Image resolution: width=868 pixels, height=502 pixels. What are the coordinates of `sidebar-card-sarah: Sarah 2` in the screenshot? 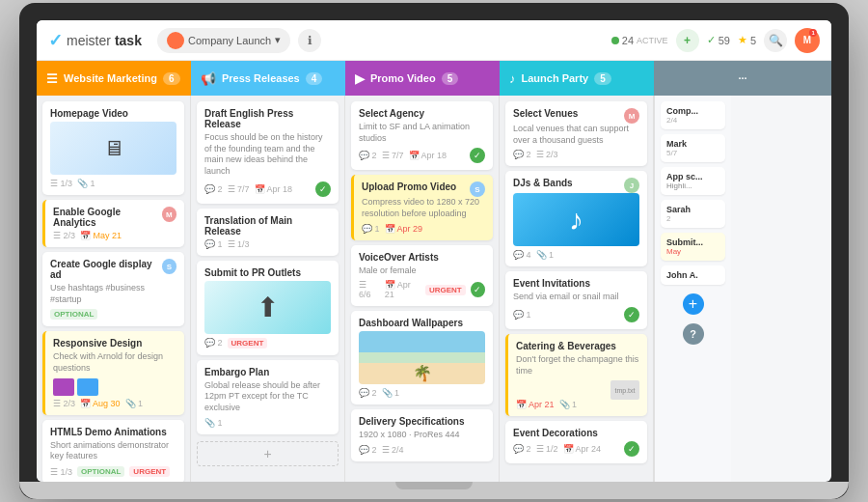 It's located at (692, 214).